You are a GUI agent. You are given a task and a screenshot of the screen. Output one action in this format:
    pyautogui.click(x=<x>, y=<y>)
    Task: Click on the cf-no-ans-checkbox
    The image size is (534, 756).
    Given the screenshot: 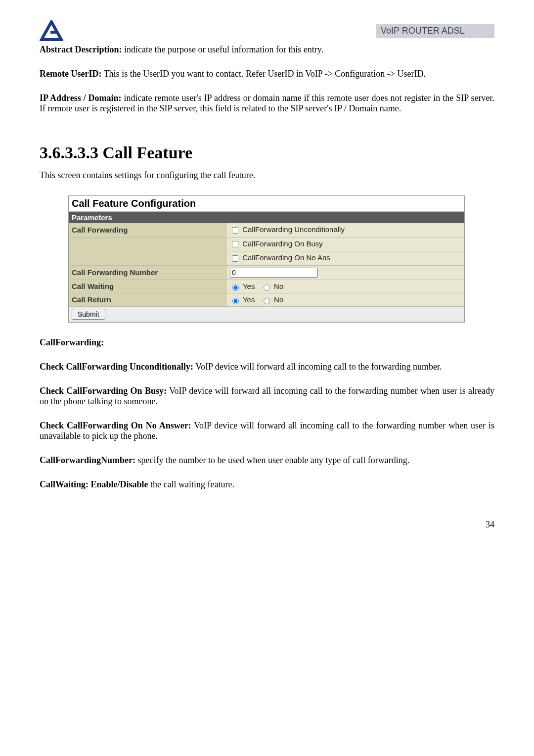 What is the action you would take?
    pyautogui.click(x=235, y=258)
    